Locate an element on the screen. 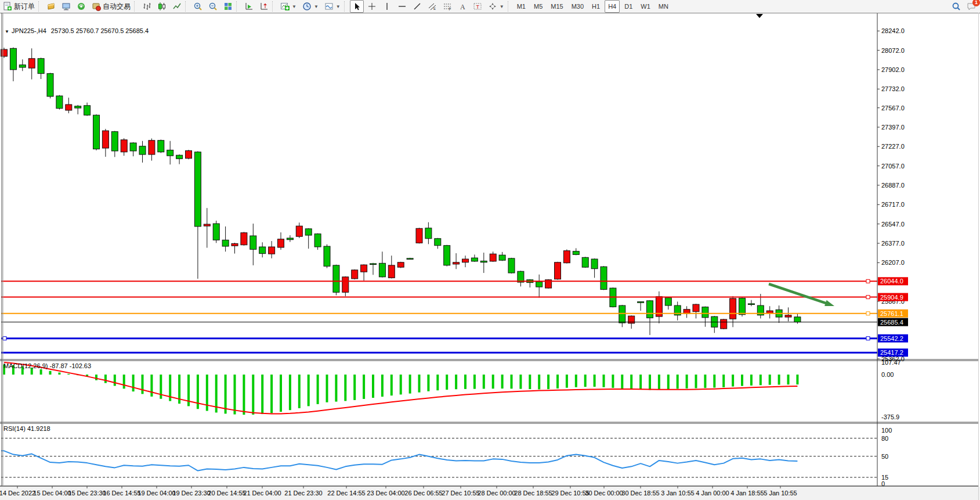  candlestick-chart-button is located at coordinates (162, 6).